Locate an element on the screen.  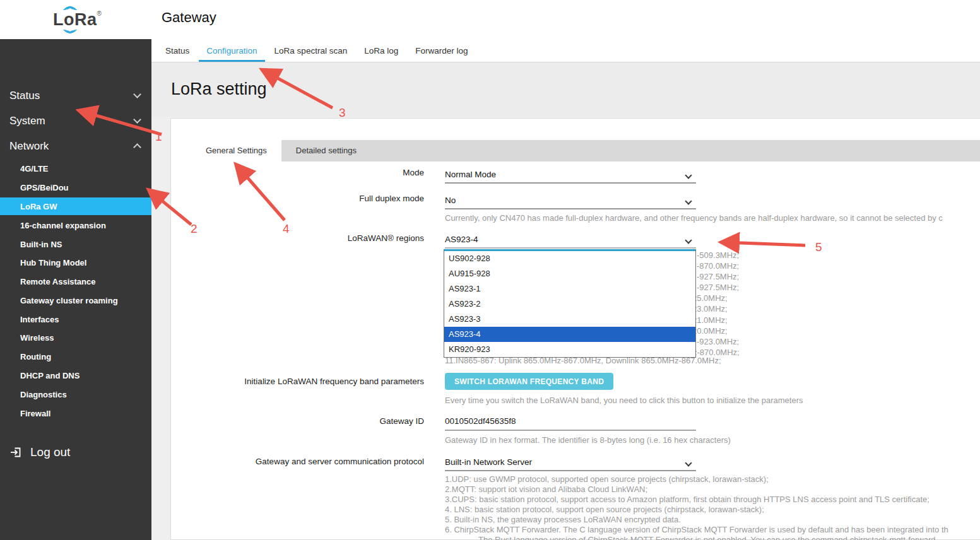
sidebar: Status System Network 4G/LTE GPS/BeiDou … is located at coordinates (76, 290).